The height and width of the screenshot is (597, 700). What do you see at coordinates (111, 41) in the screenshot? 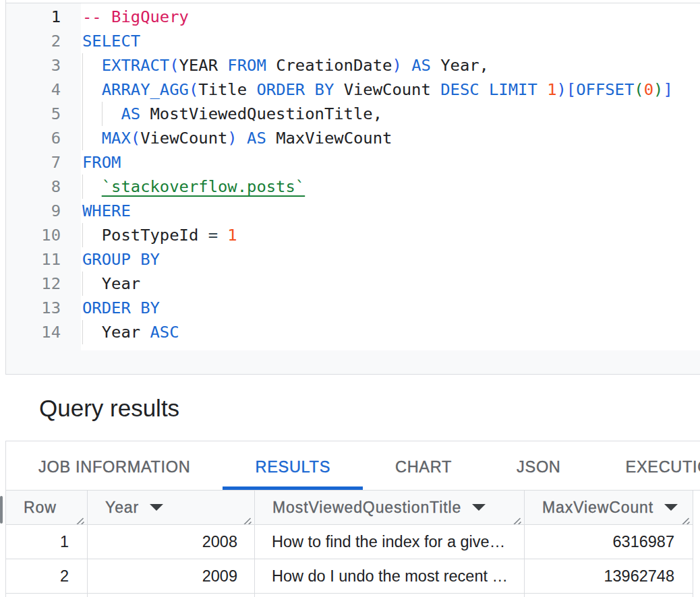
I see `code-text: SELECT` at bounding box center [111, 41].